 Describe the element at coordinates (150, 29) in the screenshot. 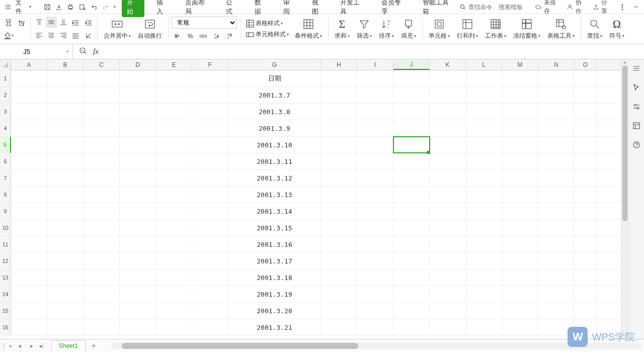

I see `wrap-text-button: 自动换行` at that location.